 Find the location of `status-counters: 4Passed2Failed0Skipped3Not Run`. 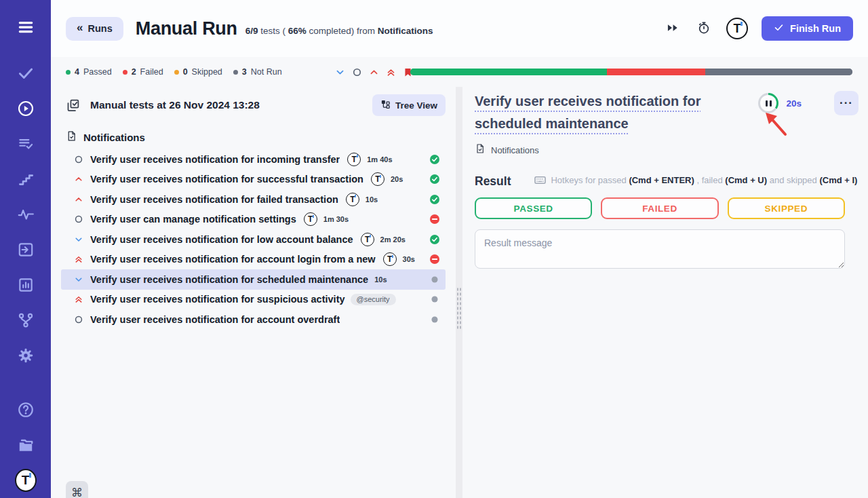

status-counters: 4Passed2Failed0Skipped3Not Run is located at coordinates (174, 72).